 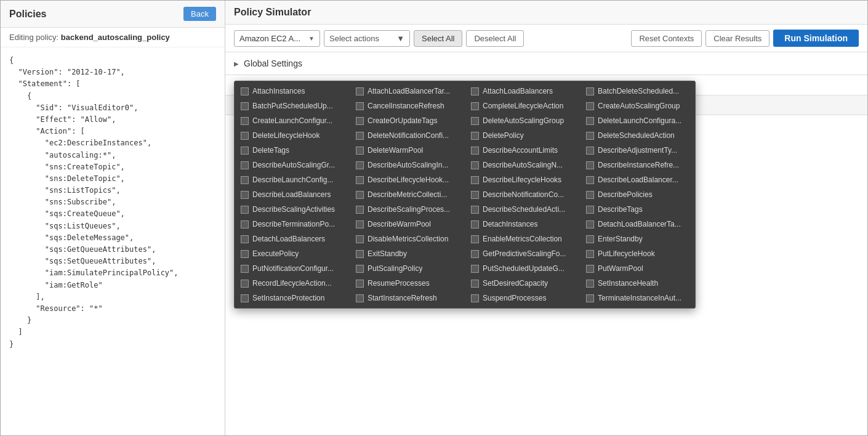 What do you see at coordinates (292, 91) in the screenshot?
I see `action-item: AttachInstances` at bounding box center [292, 91].